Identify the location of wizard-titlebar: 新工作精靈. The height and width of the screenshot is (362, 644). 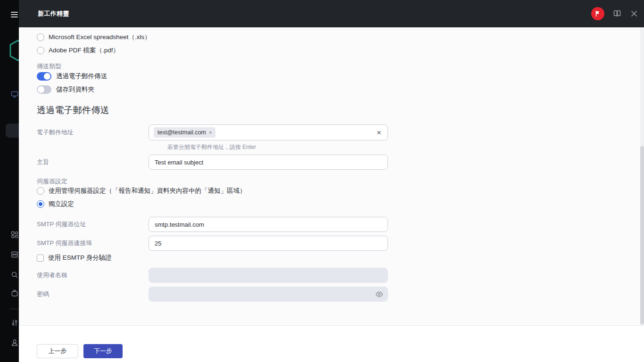
(331, 14).